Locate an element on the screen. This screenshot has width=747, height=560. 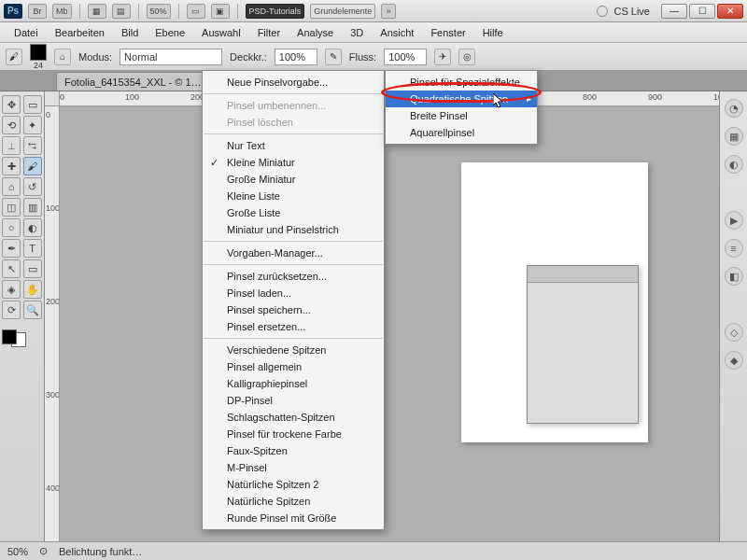
floating-panel is located at coordinates (583, 344).